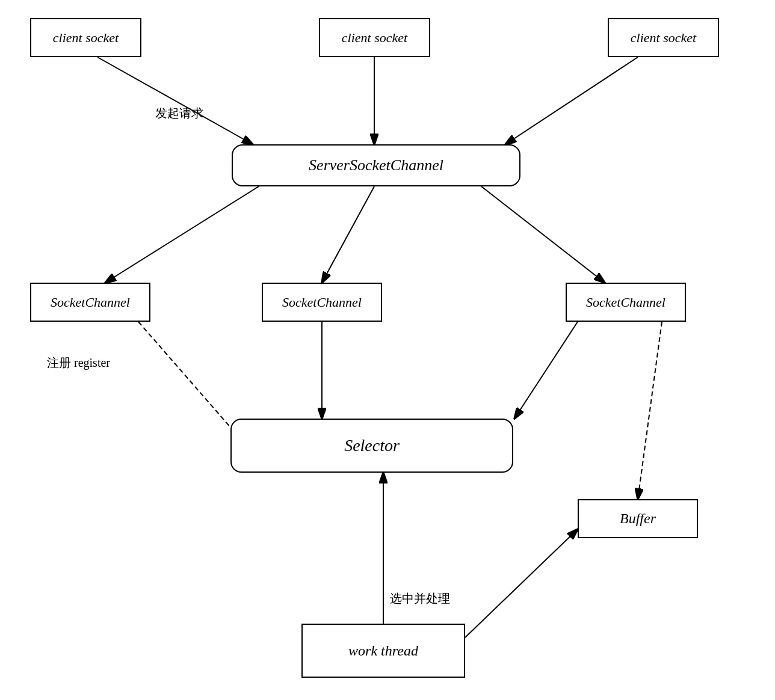  I want to click on socket-channel-1-label: SocketChannel, so click(90, 302).